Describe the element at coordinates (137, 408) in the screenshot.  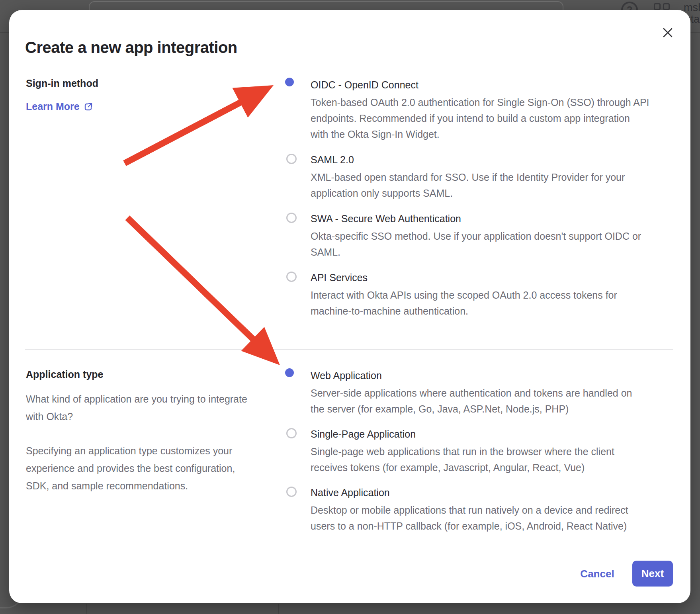
I see `application-type-question: What kind of application are you trying …` at that location.